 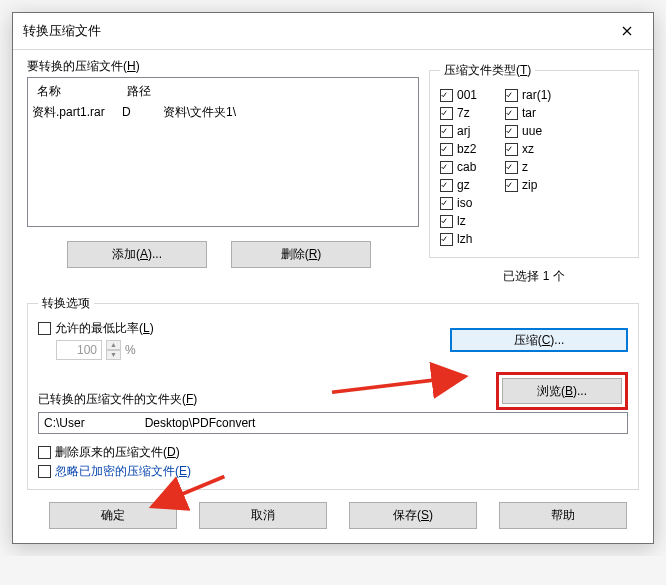 I want to click on type-label: 7z, so click(x=464, y=113).